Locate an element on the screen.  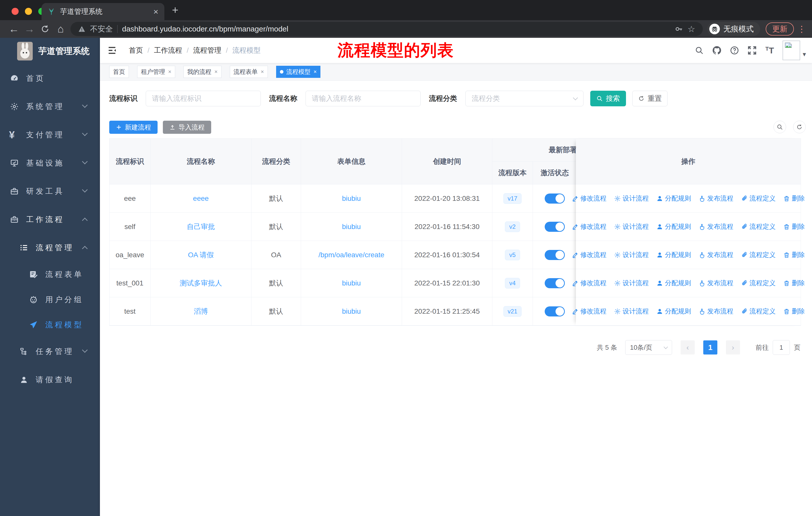
sidebar-item-process-management: 流程管理 is located at coordinates (50, 248).